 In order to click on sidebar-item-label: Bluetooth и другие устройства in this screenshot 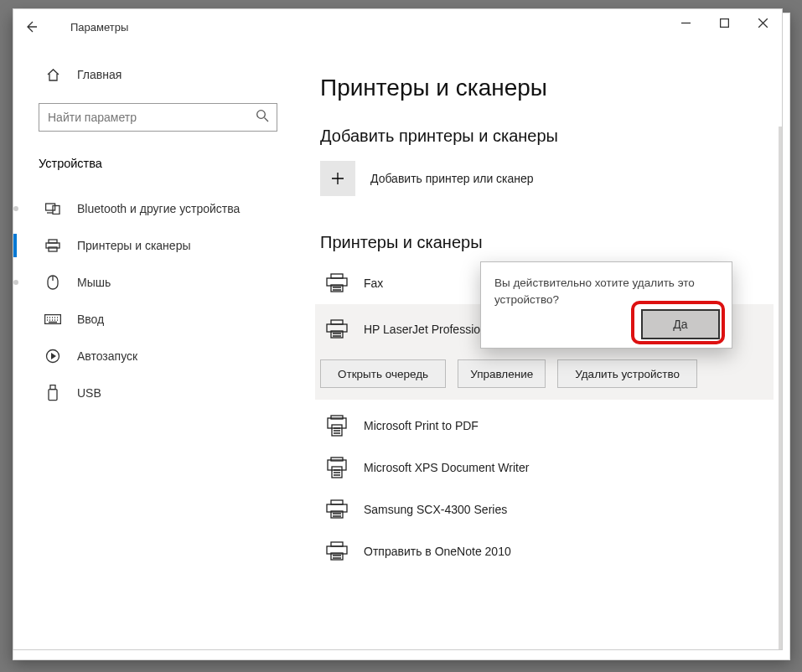, I will do `click(158, 209)`.